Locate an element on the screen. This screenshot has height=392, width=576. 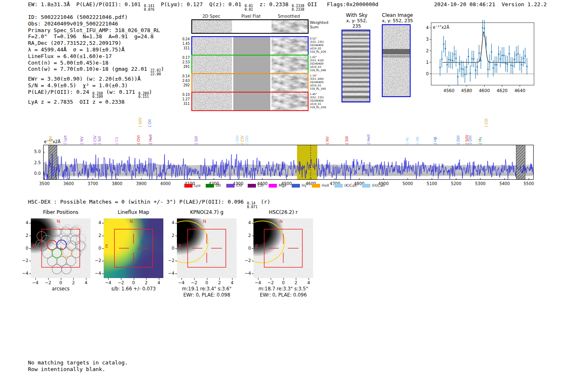
text-segment: Primary Spec_Slot_IFU_AMP: 318_026_078_R… is located at coordinates (94, 30).